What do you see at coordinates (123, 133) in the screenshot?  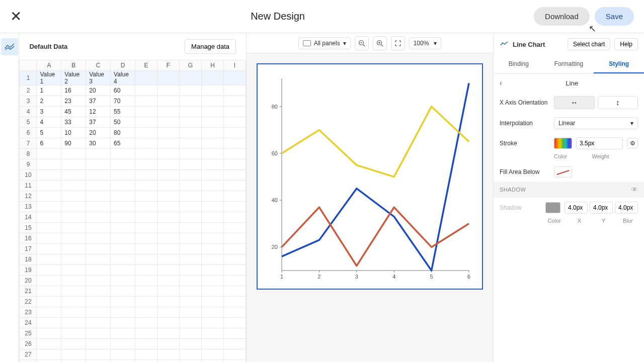 I see `cell: 80` at bounding box center [123, 133].